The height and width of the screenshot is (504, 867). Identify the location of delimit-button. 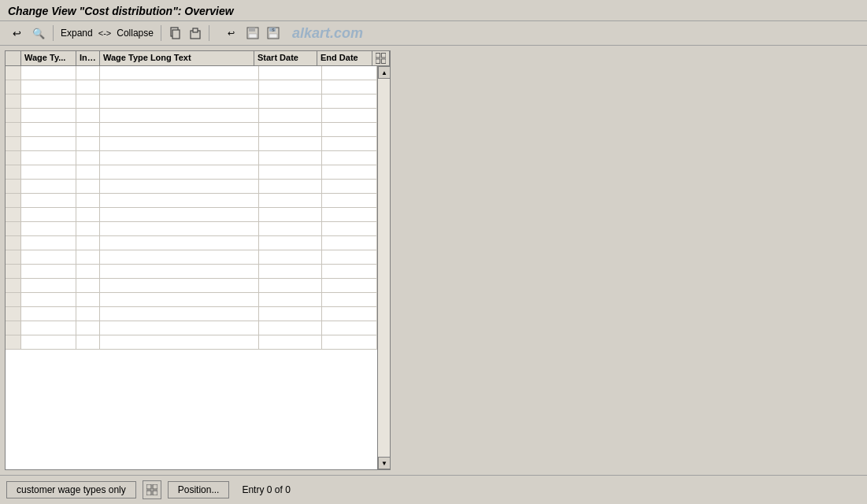
(217, 33).